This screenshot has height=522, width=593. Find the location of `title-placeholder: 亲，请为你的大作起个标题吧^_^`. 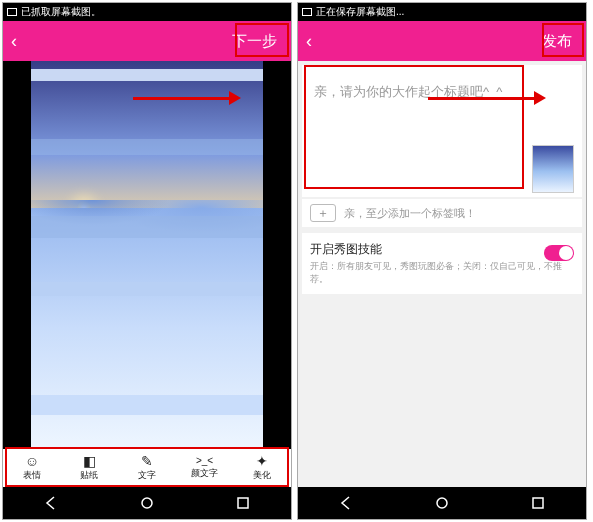

title-placeholder: 亲，请为你的大作起个标题吧^_^ is located at coordinates (408, 92).